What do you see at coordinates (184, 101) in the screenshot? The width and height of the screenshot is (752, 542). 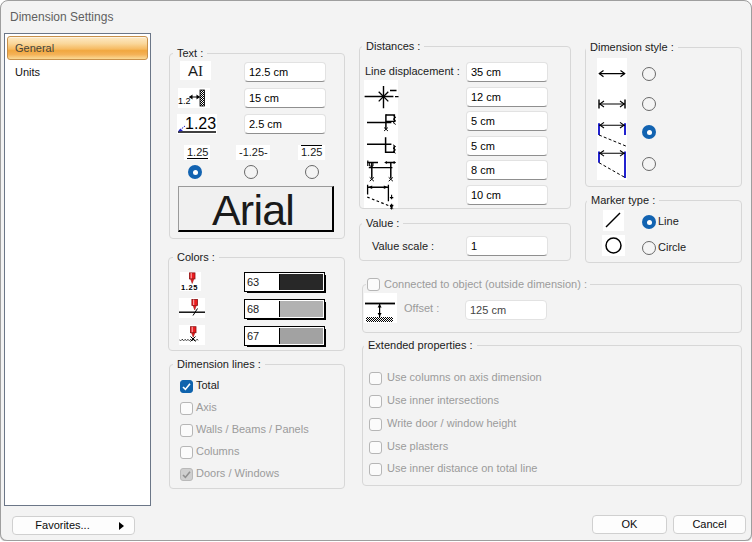 I see `svg-text: 1.2` at bounding box center [184, 101].